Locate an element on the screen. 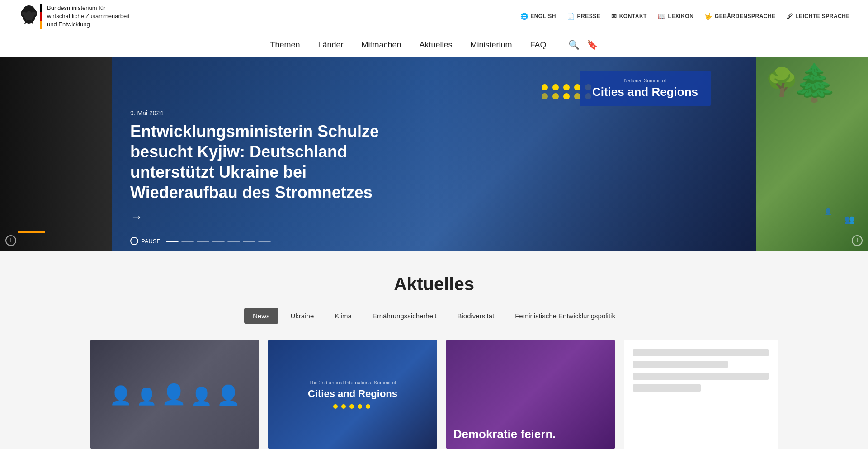 This screenshot has width=868, height=449. aktuelles-title: Aktuelles is located at coordinates (434, 284).